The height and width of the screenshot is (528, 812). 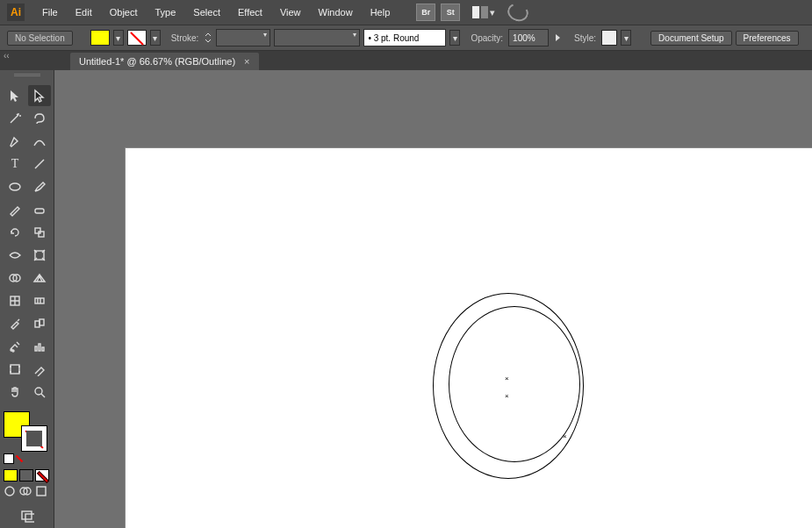 I want to click on column-graph-tool, so click(x=40, y=346).